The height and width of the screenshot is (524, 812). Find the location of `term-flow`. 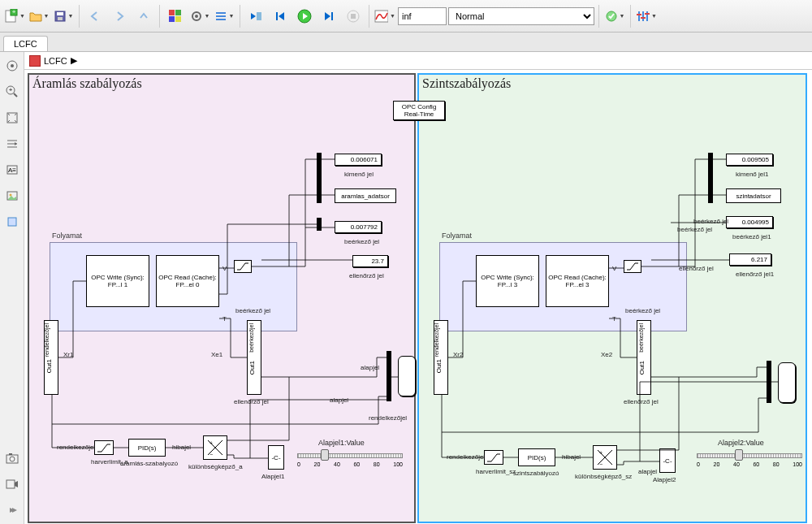

term-flow is located at coordinates (319, 224).